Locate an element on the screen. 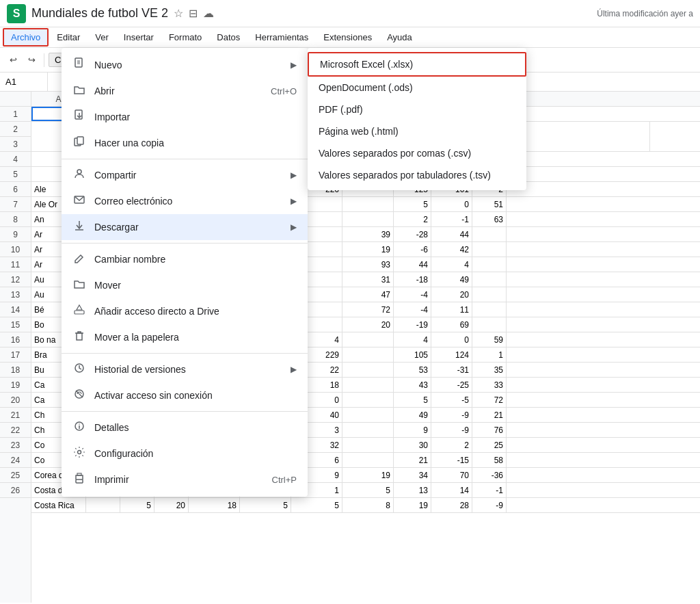 The image size is (700, 604). cloud-icon: ☁ is located at coordinates (208, 14).